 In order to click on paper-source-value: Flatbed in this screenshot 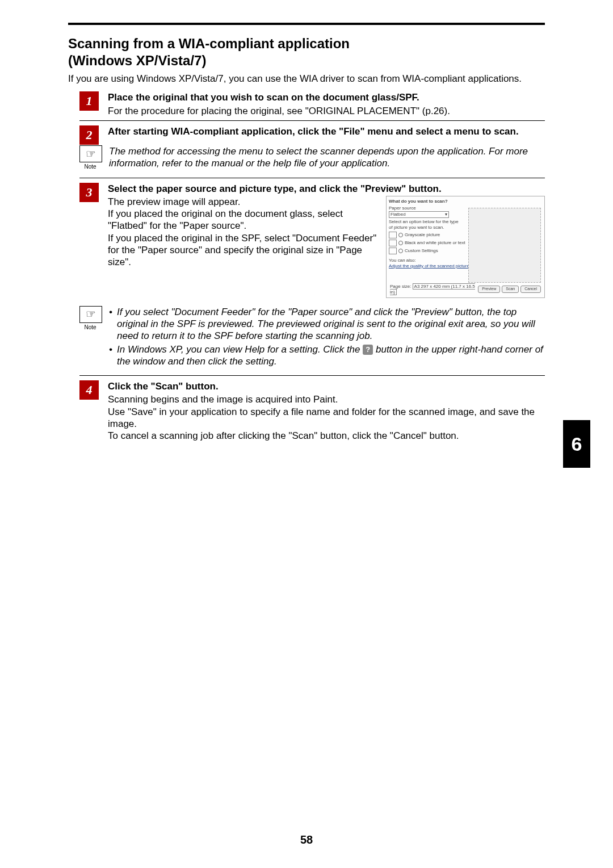, I will do `click(398, 215)`.